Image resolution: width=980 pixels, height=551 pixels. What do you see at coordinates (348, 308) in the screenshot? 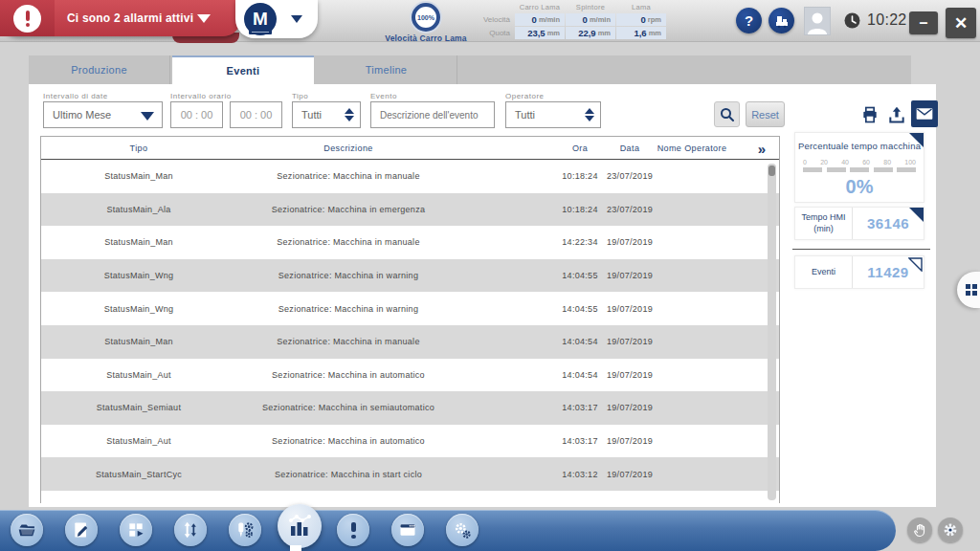
I see `cell-descrizione: Sezionatrice: Macchina in warning` at bounding box center [348, 308].